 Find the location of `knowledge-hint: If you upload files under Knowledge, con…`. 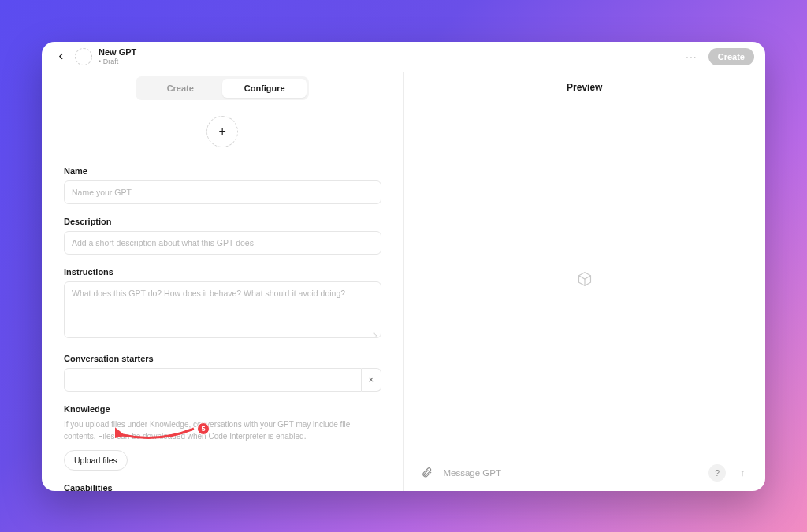

knowledge-hint: If you upload files under Knowledge, con… is located at coordinates (222, 430).